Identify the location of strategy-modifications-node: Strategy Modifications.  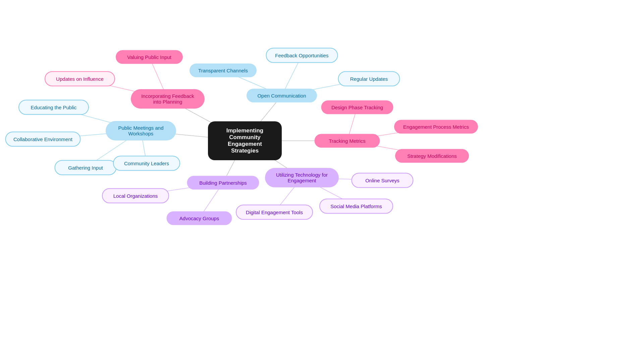
(432, 156).